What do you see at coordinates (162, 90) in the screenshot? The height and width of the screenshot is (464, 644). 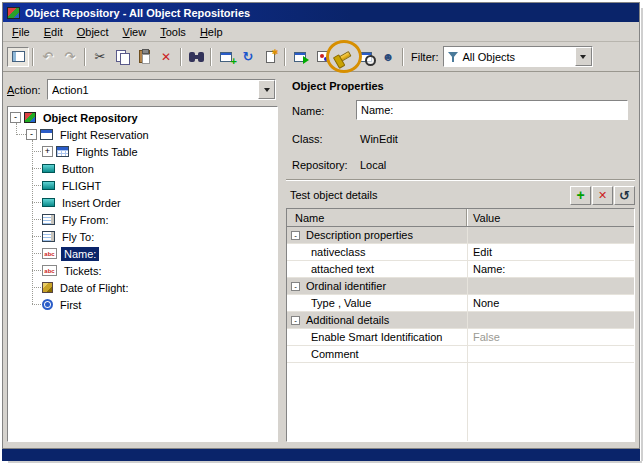 I see `action-combobox` at bounding box center [162, 90].